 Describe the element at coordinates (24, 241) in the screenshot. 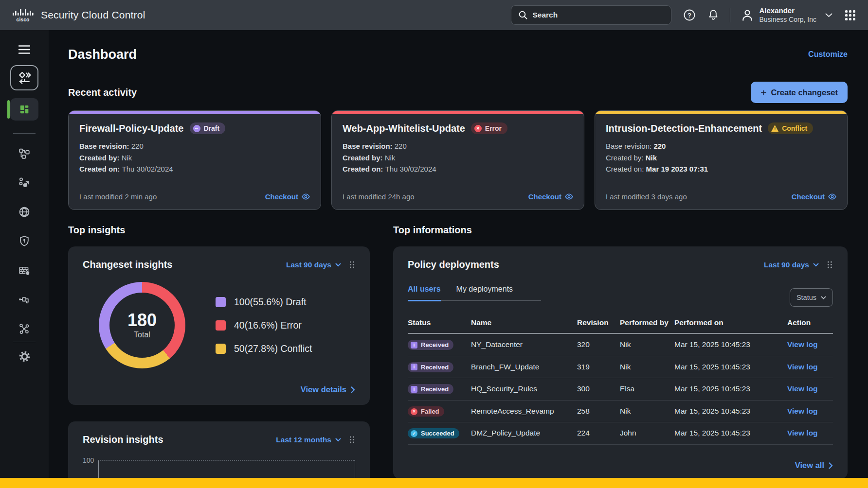

I see `security-shield-icon` at that location.